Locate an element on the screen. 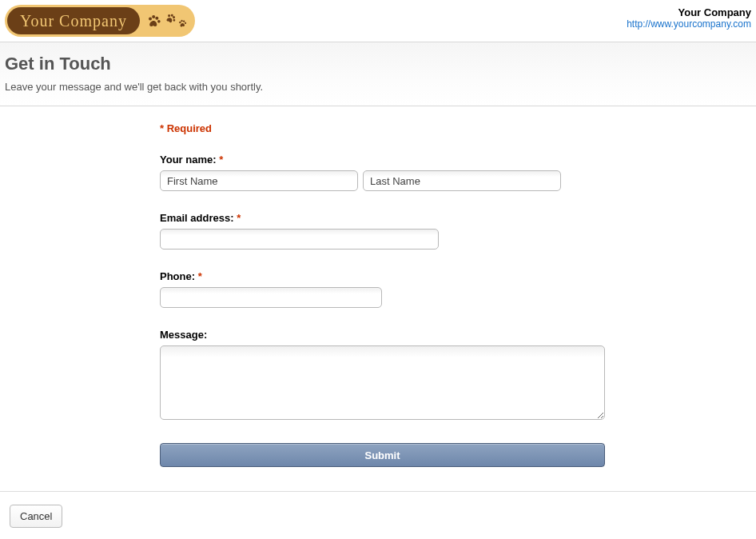 This screenshot has width=756, height=539. top-bar: Your Company Your Company http://www.you… is located at coordinates (378, 21).